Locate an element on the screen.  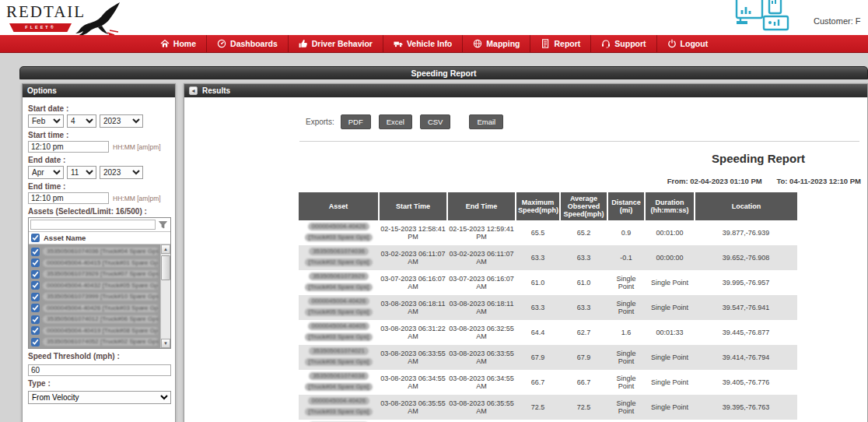
avg-speed-cell: 67.9 is located at coordinates (583, 357).